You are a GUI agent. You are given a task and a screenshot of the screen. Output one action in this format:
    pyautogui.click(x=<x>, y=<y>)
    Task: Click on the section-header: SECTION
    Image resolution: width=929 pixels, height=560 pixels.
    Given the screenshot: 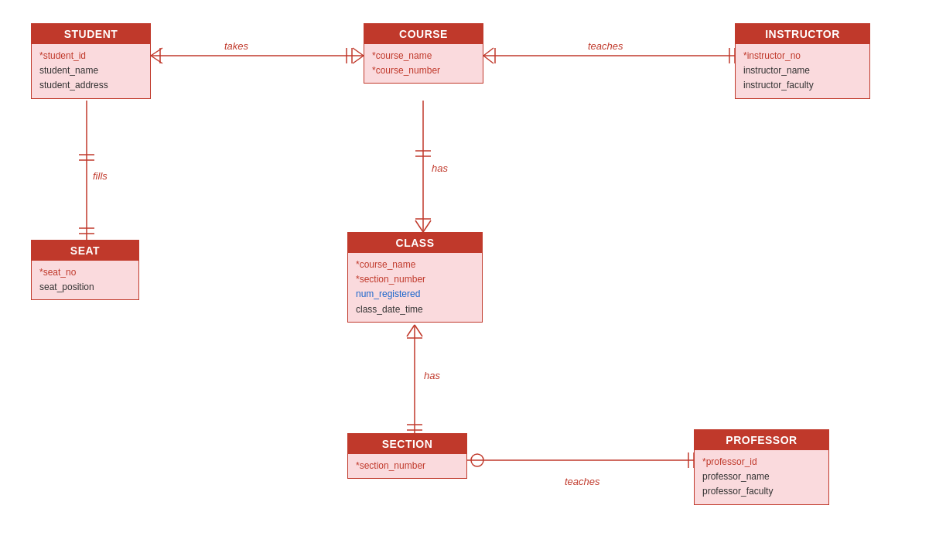 What is the action you would take?
    pyautogui.click(x=407, y=444)
    